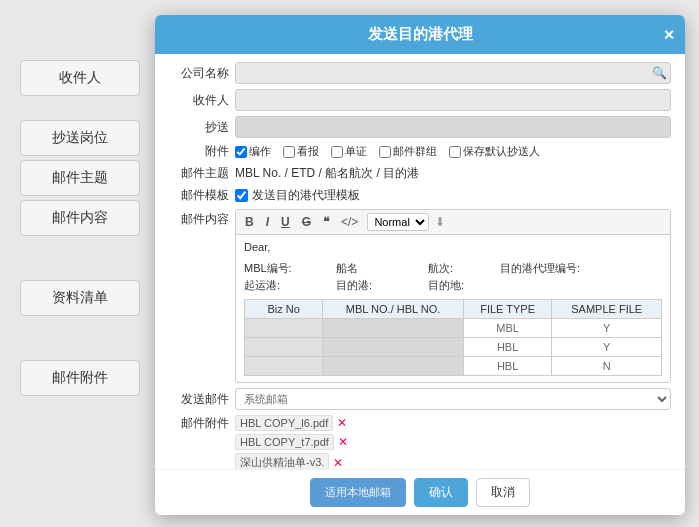 The width and height of the screenshot is (699, 527). I want to click on company-input-wrapper: 🔍, so click(453, 73).